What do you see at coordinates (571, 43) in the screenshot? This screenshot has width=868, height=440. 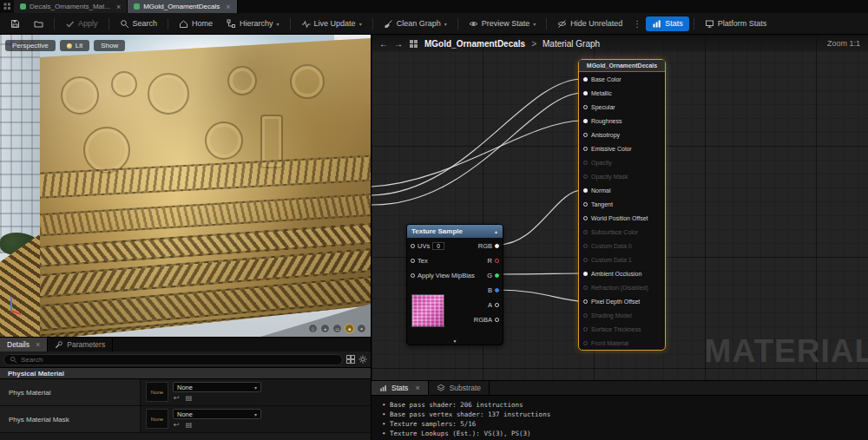 I see `breadcrumb-page: Material Graph` at bounding box center [571, 43].